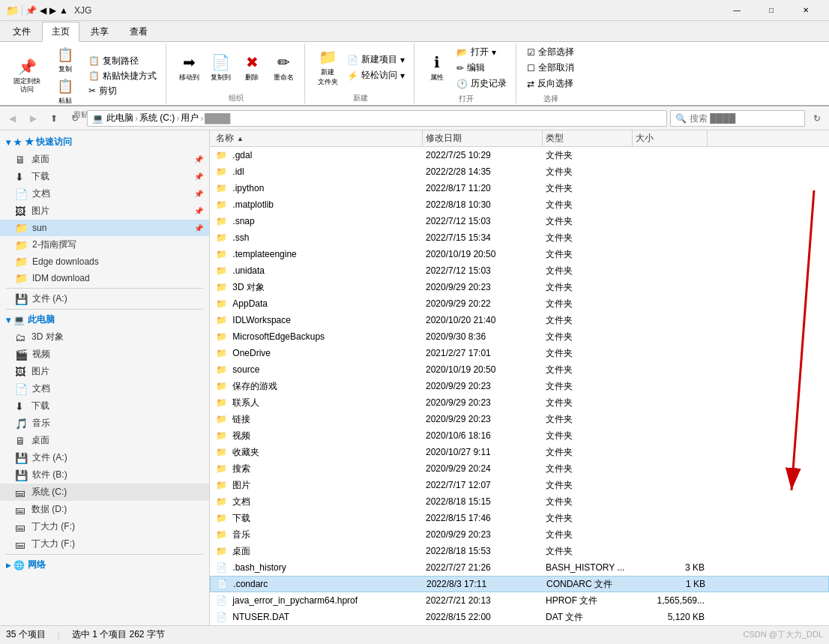  I want to click on table-row: 📁 .snap 2022/7/12 15:03 文件夹, so click(519, 221).